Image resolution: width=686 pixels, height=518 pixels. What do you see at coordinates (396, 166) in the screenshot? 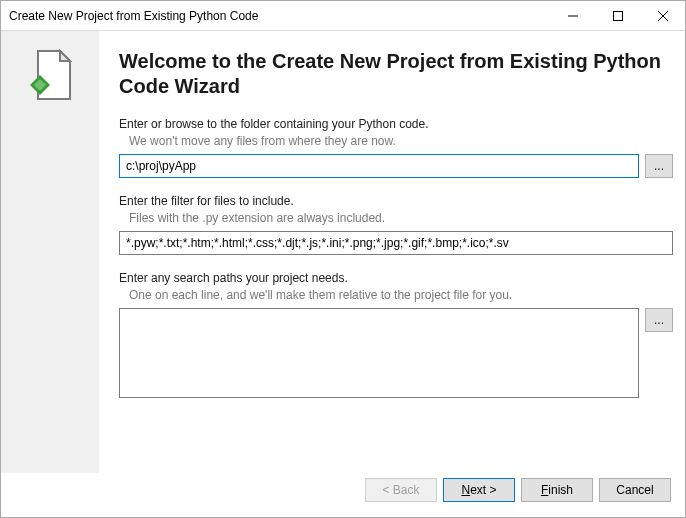
I see `folder-input-row: ...` at bounding box center [396, 166].